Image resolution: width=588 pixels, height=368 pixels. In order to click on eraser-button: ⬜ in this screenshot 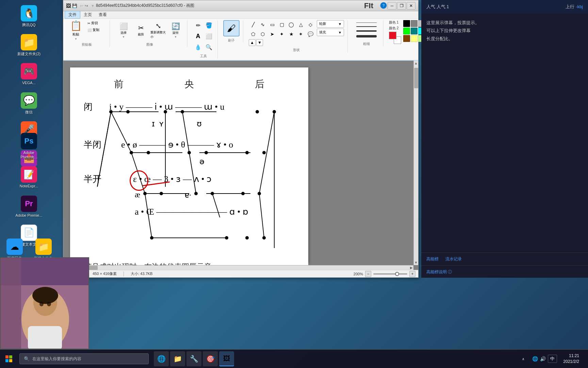, I will do `click(209, 36)`.